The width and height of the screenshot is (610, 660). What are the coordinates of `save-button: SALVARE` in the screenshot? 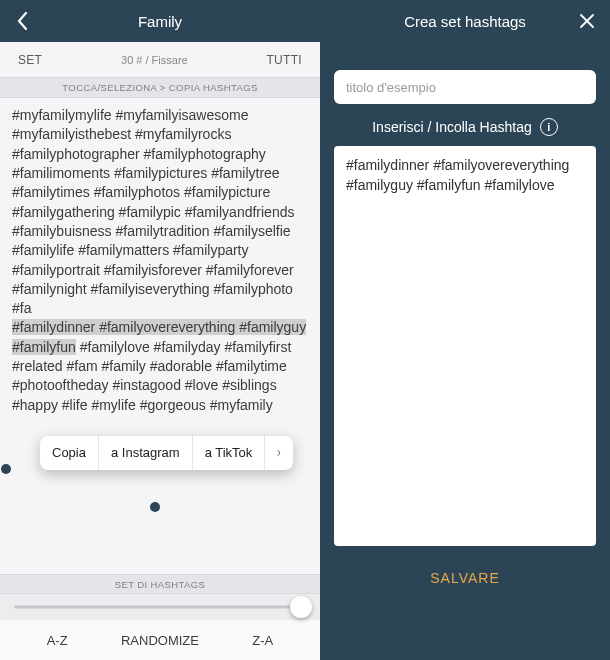 It's located at (465, 578).